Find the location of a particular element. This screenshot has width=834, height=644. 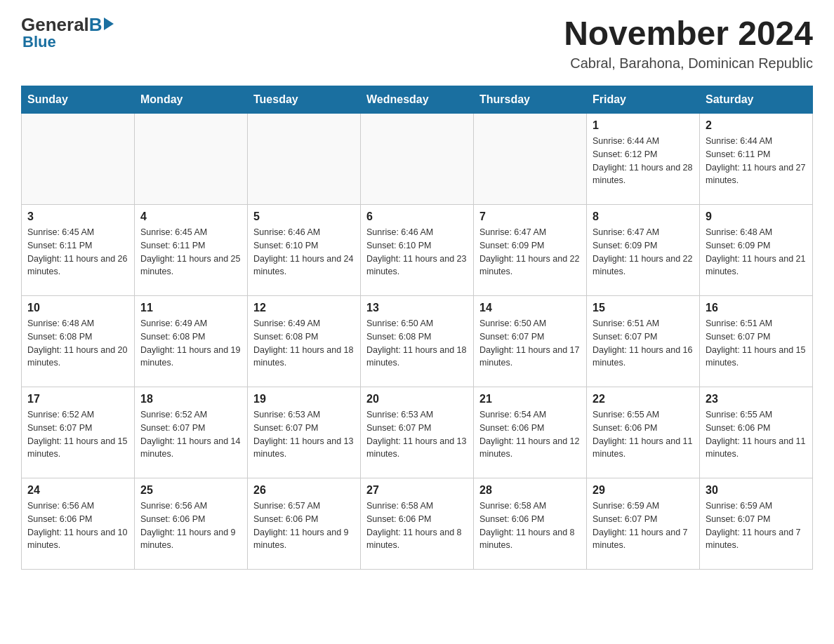

col-monday: Monday is located at coordinates (191, 100).